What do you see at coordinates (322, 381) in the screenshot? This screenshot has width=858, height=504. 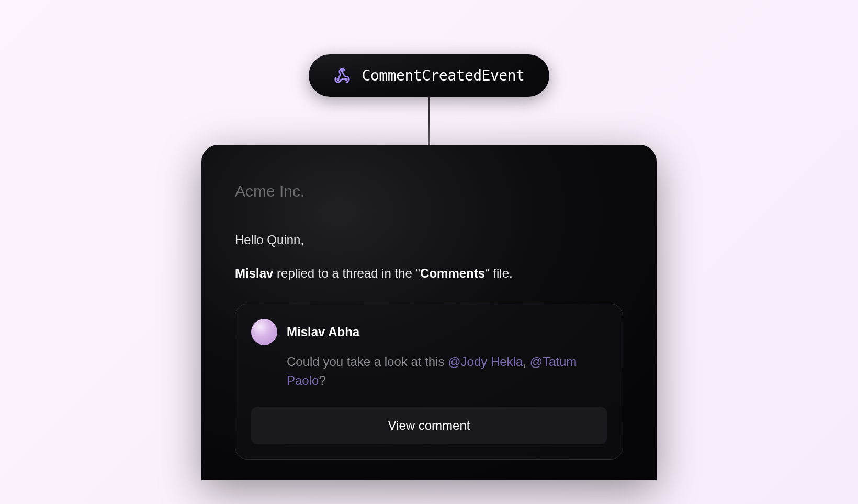 I see `comment-text-suffix: ?` at bounding box center [322, 381].